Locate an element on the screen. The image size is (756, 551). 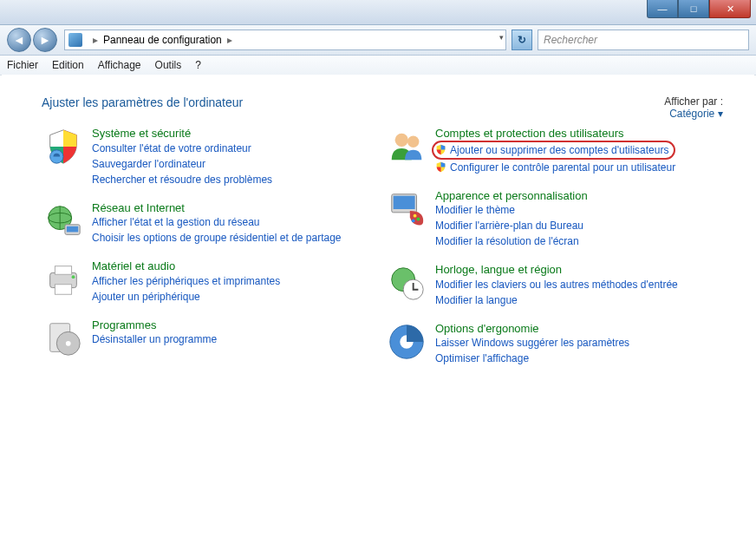
category-title: Options d'ergonomie is located at coordinates (532, 329).